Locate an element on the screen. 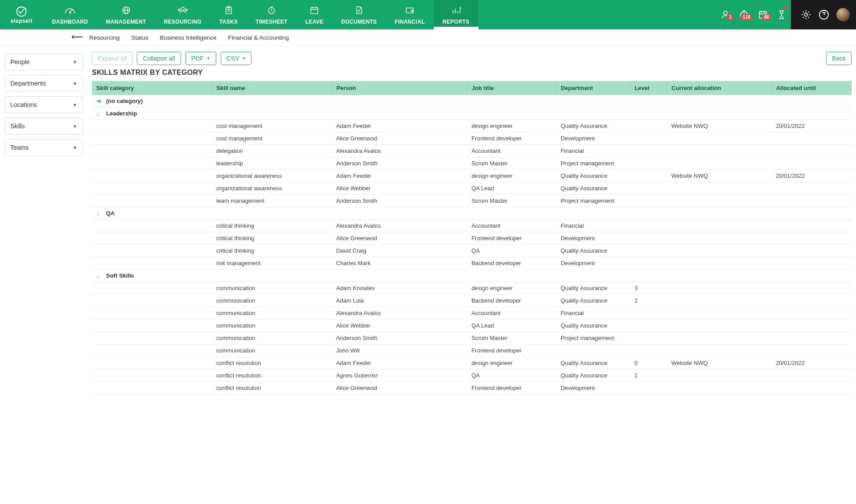  cell: Backend developer is located at coordinates (511, 263).